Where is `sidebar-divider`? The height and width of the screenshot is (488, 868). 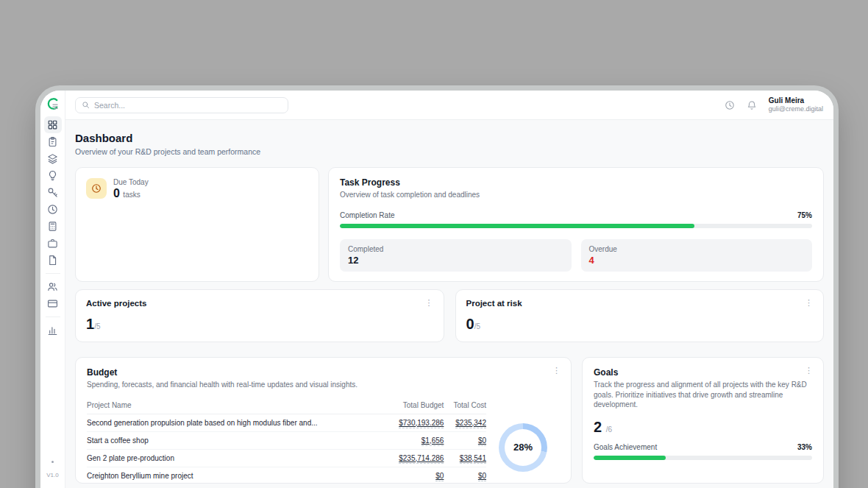 sidebar-divider is located at coordinates (53, 274).